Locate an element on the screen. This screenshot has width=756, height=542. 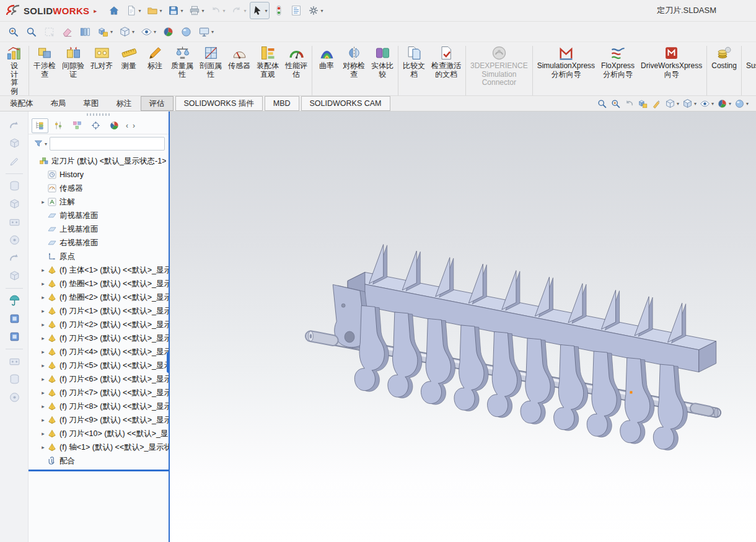
rollback-bar is located at coordinates (99, 471).